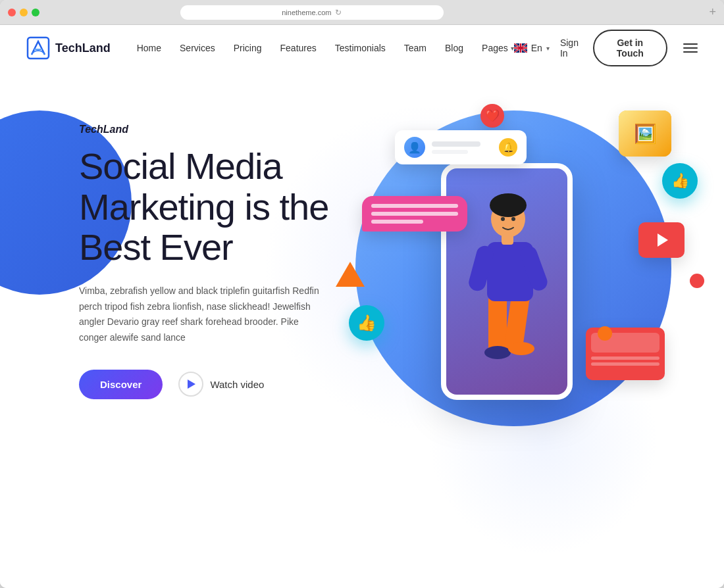 The image size is (724, 588). Describe the element at coordinates (12, 12) in the screenshot. I see `close-dot` at that location.